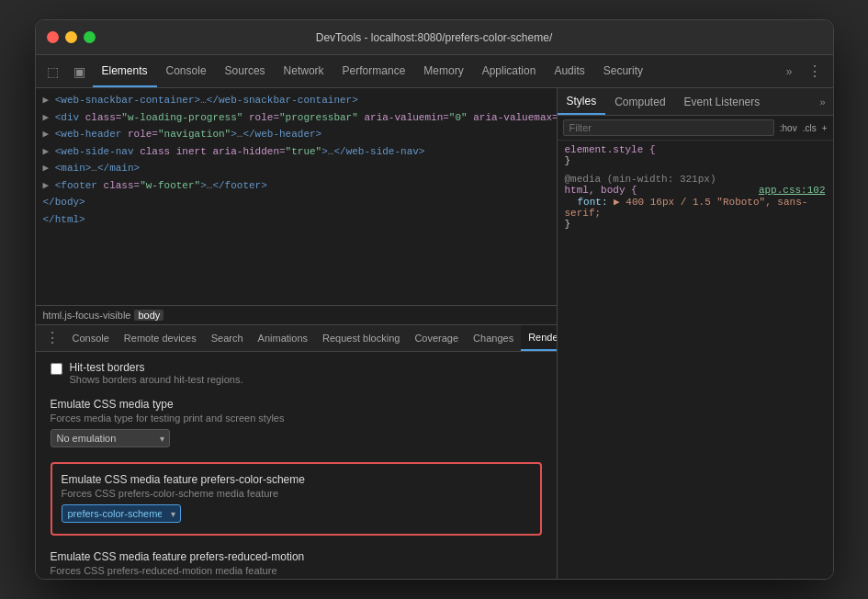  Describe the element at coordinates (52, 338) in the screenshot. I see `secondary-tabs-menu: ⋮` at that location.